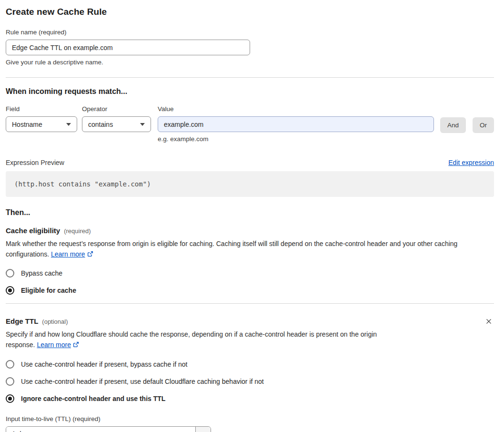 This screenshot has height=432, width=504. Describe the element at coordinates (41, 109) in the screenshot. I see `field-label: Field` at that location.